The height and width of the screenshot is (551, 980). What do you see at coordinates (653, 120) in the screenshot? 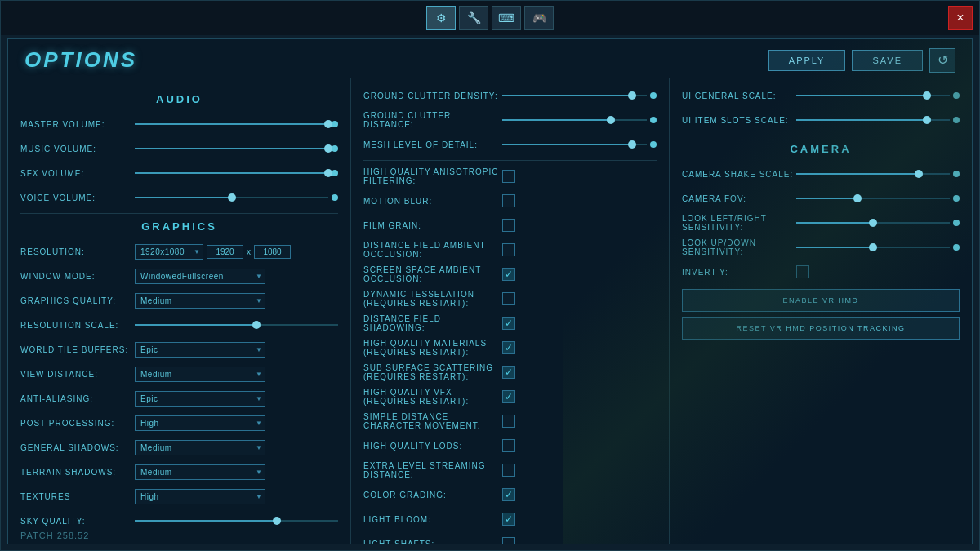
I see `gcd2-end` at bounding box center [653, 120].